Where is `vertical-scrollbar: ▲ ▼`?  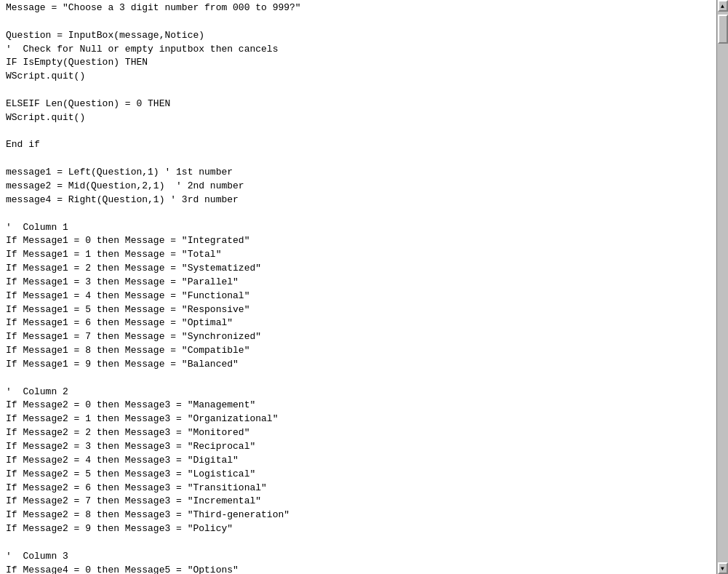 vertical-scrollbar: ▲ ▼ is located at coordinates (722, 287).